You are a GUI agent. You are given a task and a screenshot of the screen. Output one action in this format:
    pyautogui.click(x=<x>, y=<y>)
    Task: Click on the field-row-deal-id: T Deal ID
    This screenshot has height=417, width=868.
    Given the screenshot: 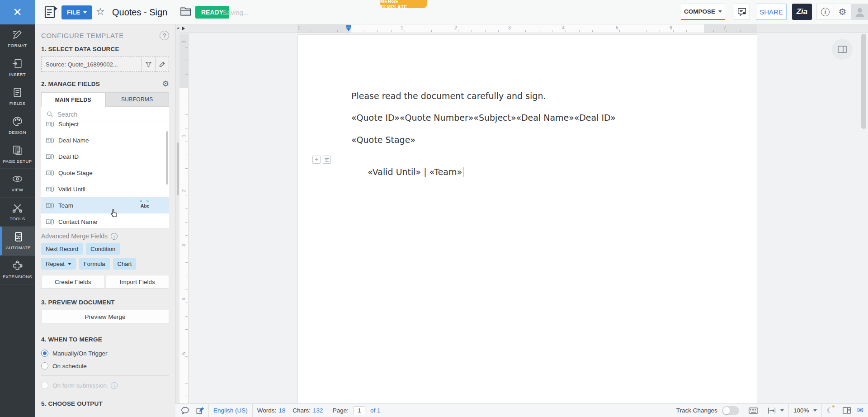 What is the action you would take?
    pyautogui.click(x=105, y=156)
    